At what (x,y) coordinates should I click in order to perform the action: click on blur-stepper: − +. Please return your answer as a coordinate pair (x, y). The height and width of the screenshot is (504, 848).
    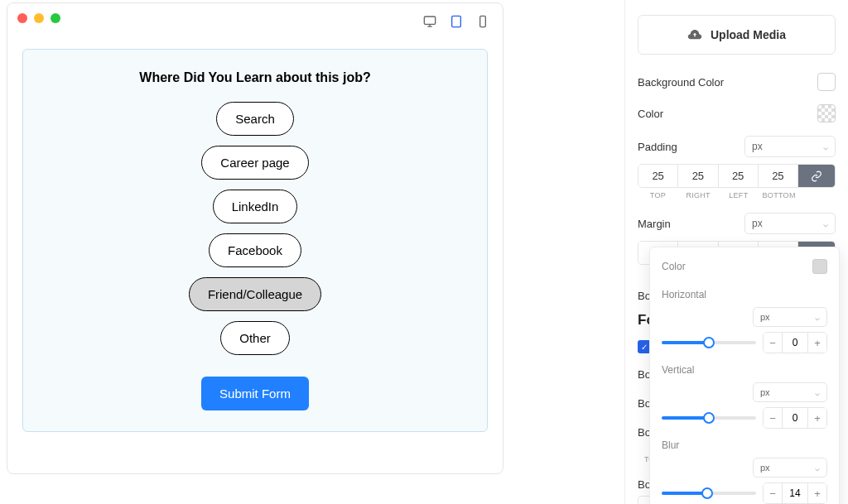
    Looking at the image, I should click on (795, 493).